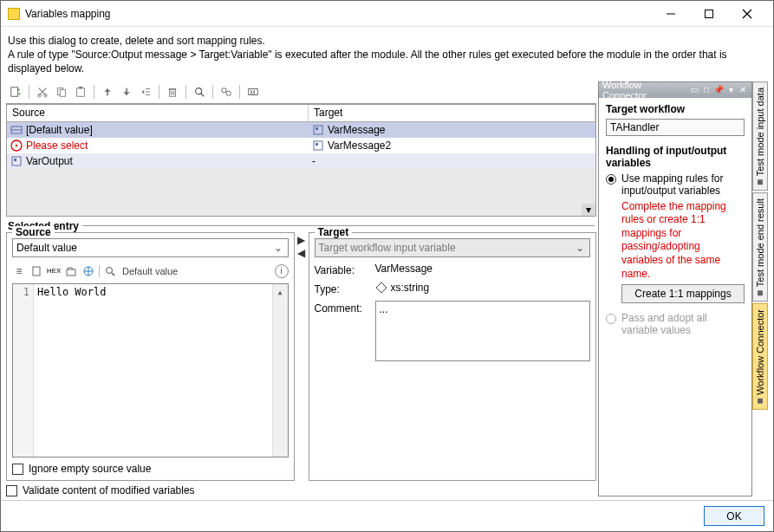  I want to click on editor-mode-label: Default value, so click(150, 271).